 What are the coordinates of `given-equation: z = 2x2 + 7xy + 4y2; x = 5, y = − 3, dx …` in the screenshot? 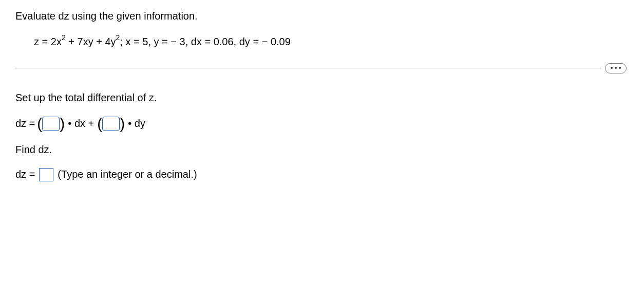 It's located at (331, 41).